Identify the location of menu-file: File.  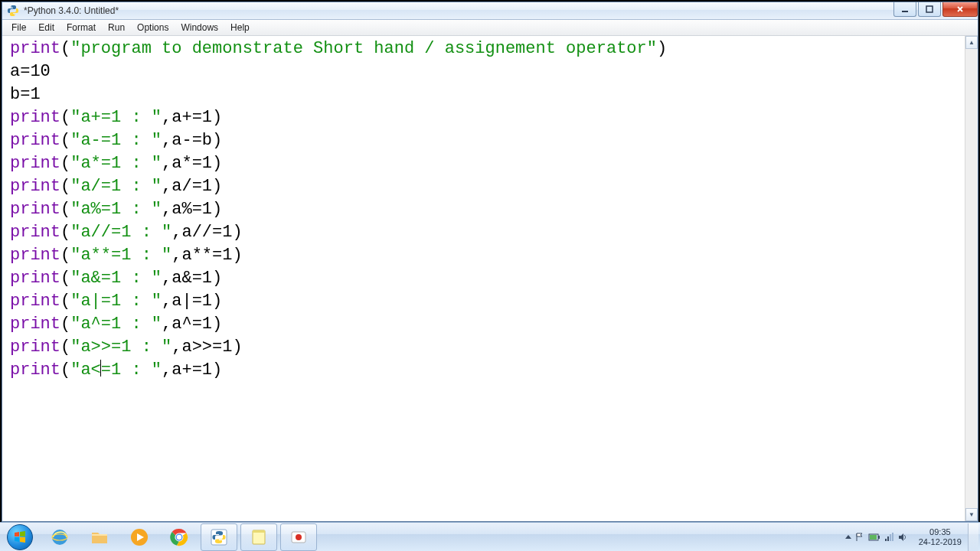
(18, 28).